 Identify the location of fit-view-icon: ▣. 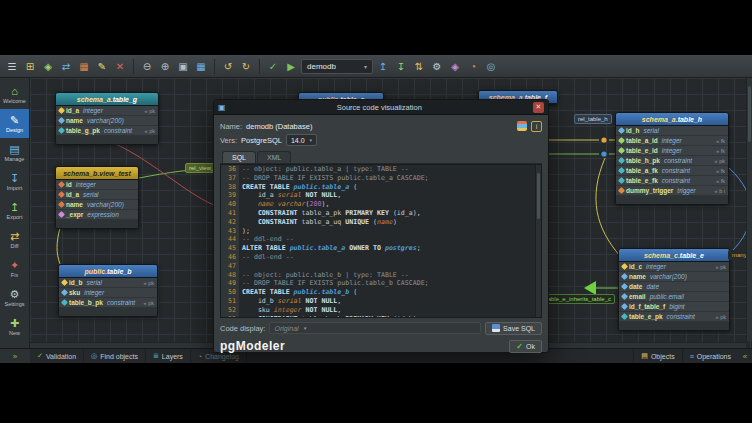
(183, 66).